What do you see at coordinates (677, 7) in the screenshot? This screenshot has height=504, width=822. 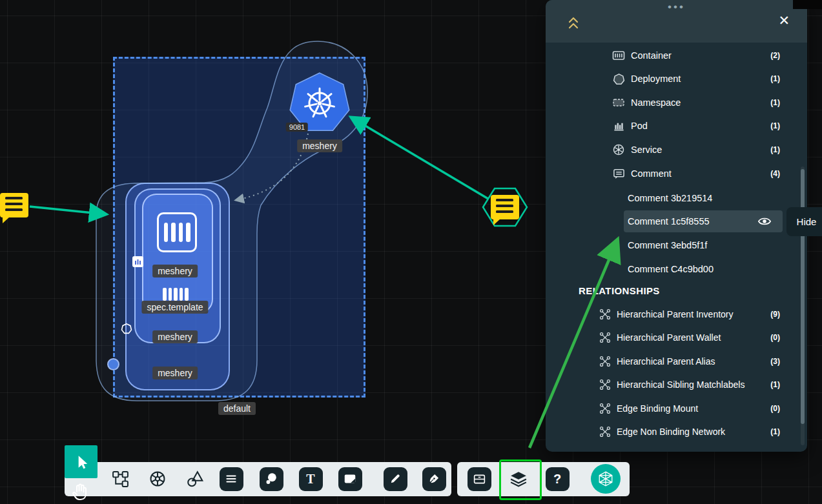 I see `panel-drag-handle: •••` at bounding box center [677, 7].